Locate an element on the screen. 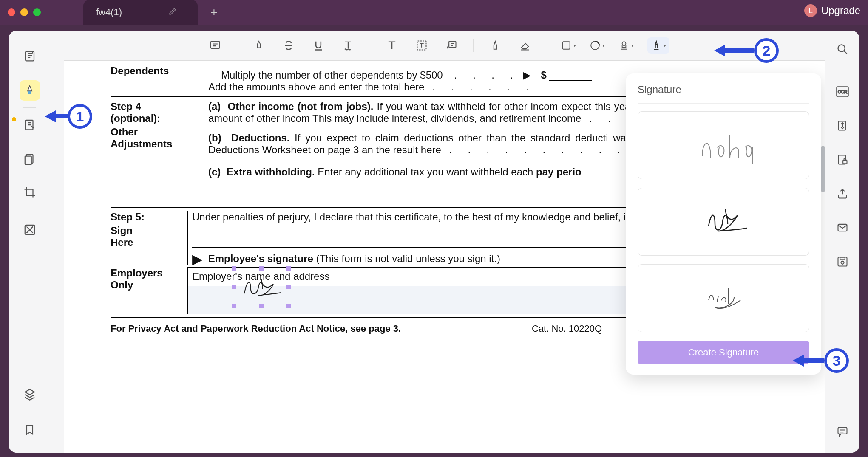  doc-text: pay perio is located at coordinates (559, 172).